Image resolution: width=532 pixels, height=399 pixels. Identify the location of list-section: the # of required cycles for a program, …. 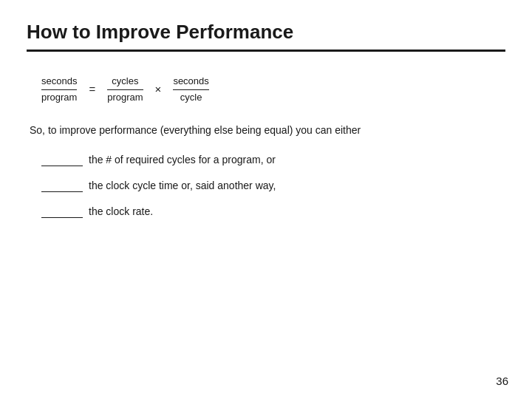
(273, 186).